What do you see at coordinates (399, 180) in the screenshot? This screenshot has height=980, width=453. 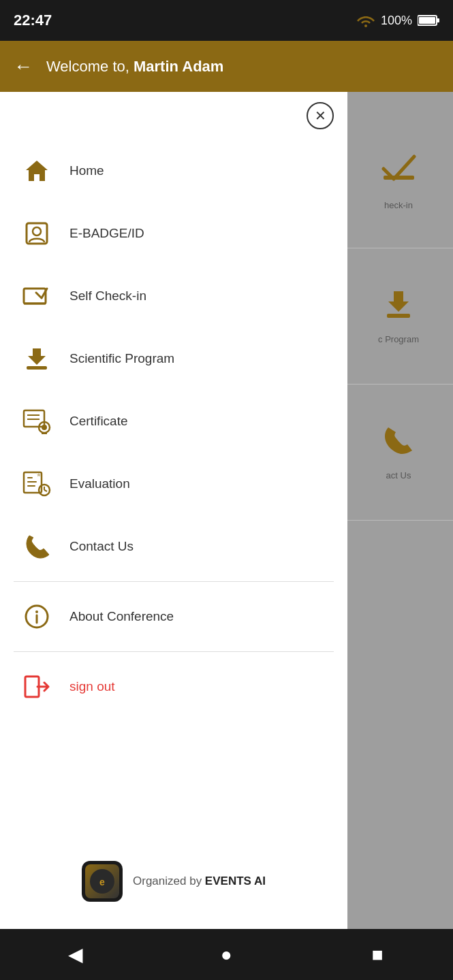 I see `bg-checkin-item: heck-in` at bounding box center [399, 180].